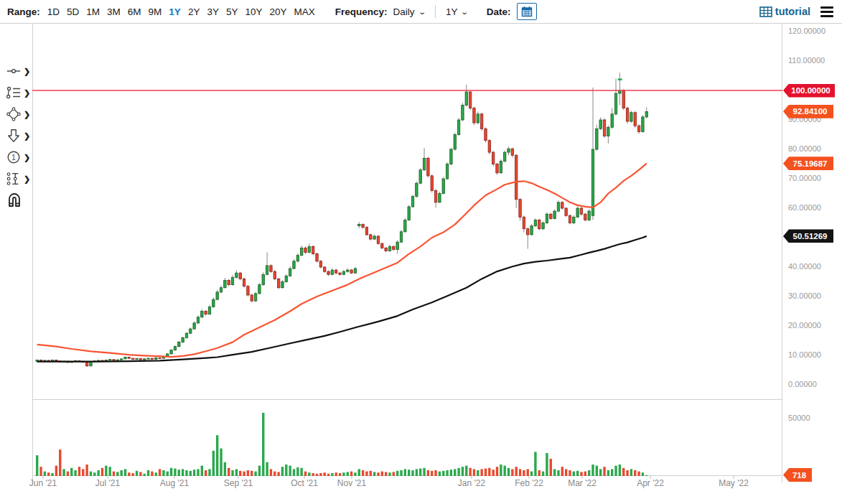 This screenshot has width=842, height=504. Describe the element at coordinates (93, 11) in the screenshot. I see `range-option-1m: 1M` at that location.